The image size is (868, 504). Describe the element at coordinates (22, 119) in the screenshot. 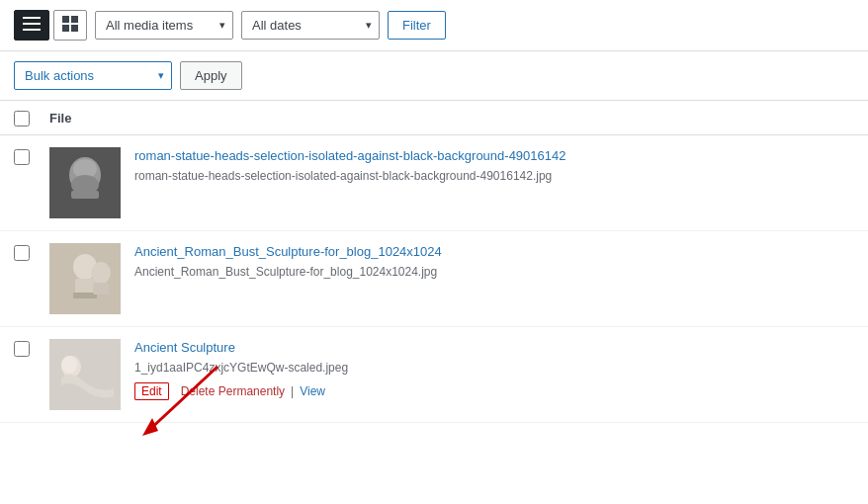

I see `select-all-checkbox` at that location.